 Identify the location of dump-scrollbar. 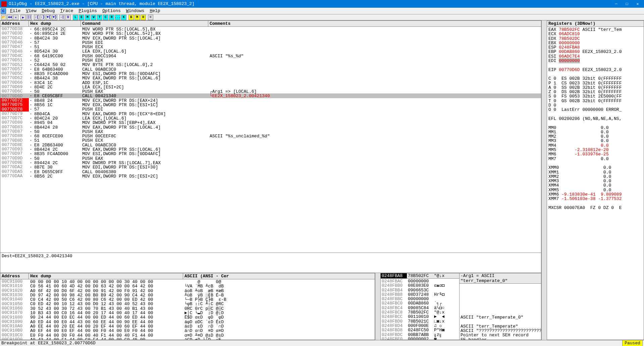
(378, 306).